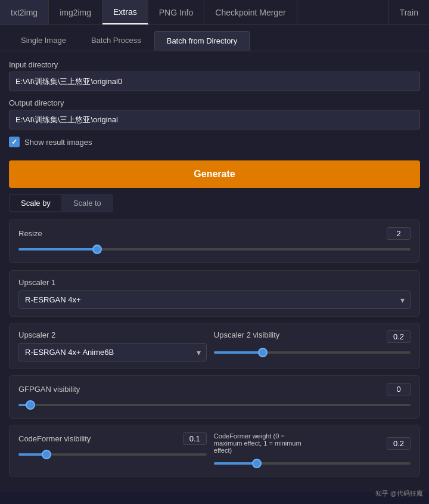 This screenshot has height=504, width=429. I want to click on upscaler2-visibility-thumb, so click(263, 353).